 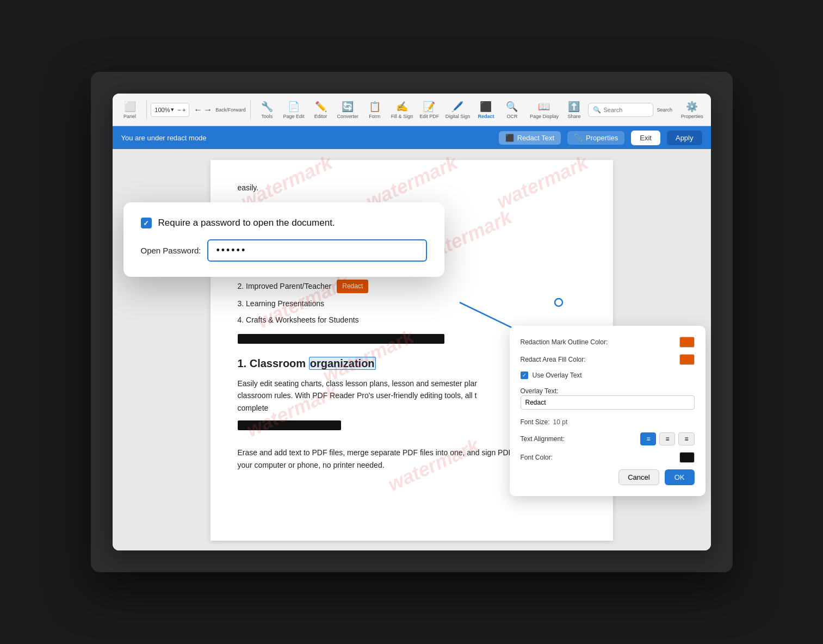 I want to click on redact-mode-message: You are under redact mode, so click(x=307, y=138).